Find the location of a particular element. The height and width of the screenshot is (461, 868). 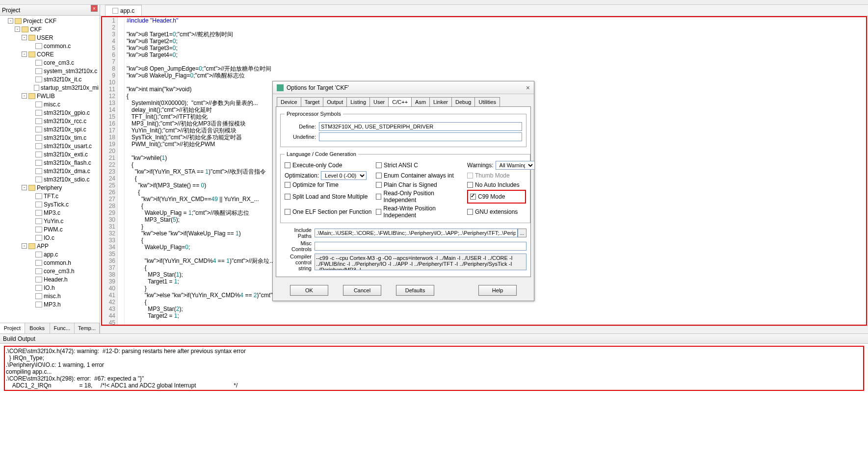

tree-item: stm32f10x_it.c is located at coordinates (50, 79).